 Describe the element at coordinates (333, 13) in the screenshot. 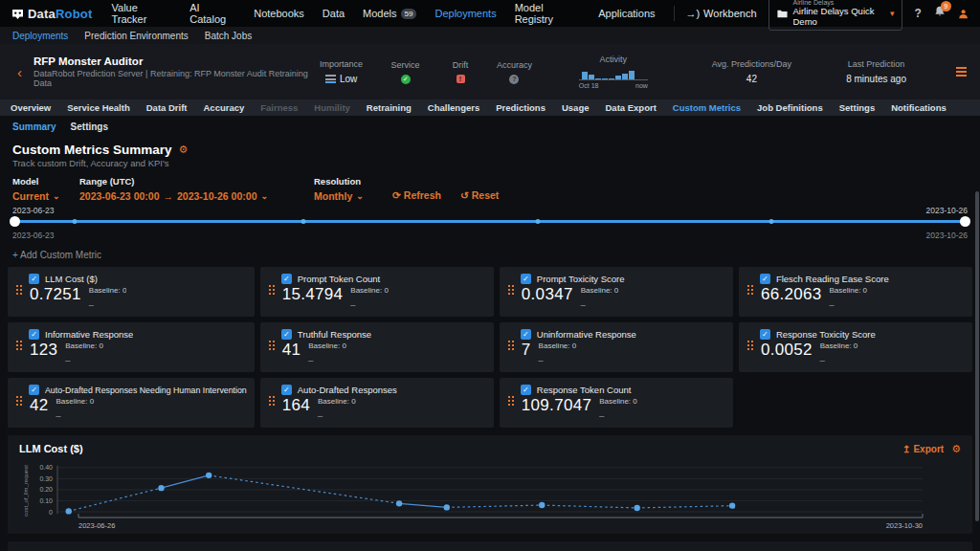

I see `nav-data: Data` at that location.